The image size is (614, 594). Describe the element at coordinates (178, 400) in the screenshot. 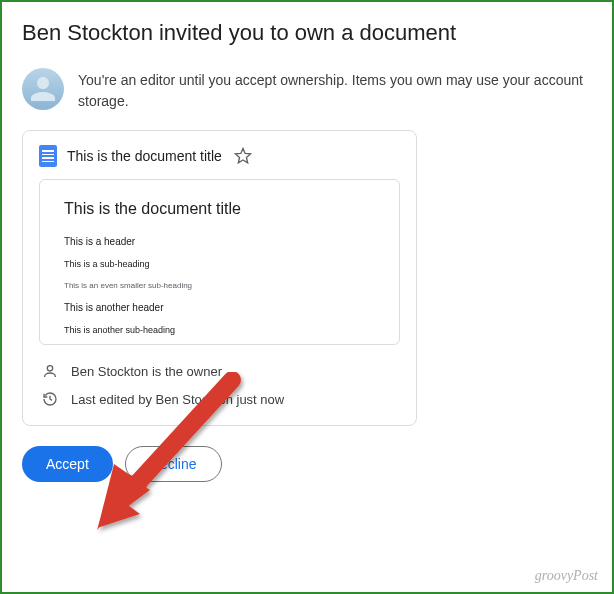

I see `last-edited-text: Last edited by Ben Stockton just now` at that location.